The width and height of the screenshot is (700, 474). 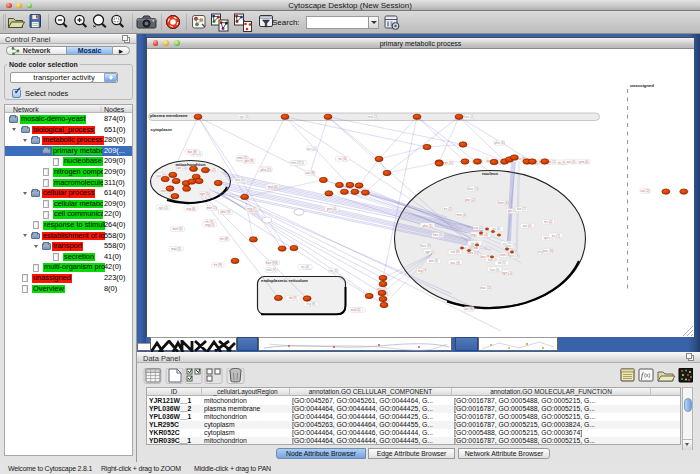 What do you see at coordinates (448, 209) in the screenshot?
I see `svg-text: trs (2)` at bounding box center [448, 209].